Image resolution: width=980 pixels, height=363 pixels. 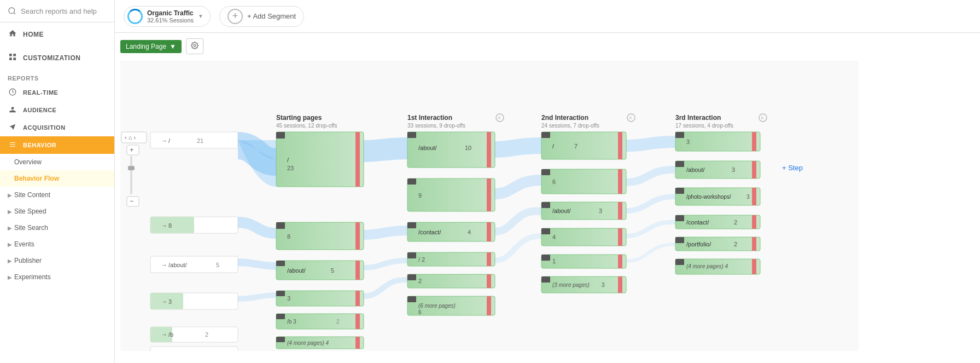 I want to click on svg-text: /photo-workshops/, so click(x=709, y=197).